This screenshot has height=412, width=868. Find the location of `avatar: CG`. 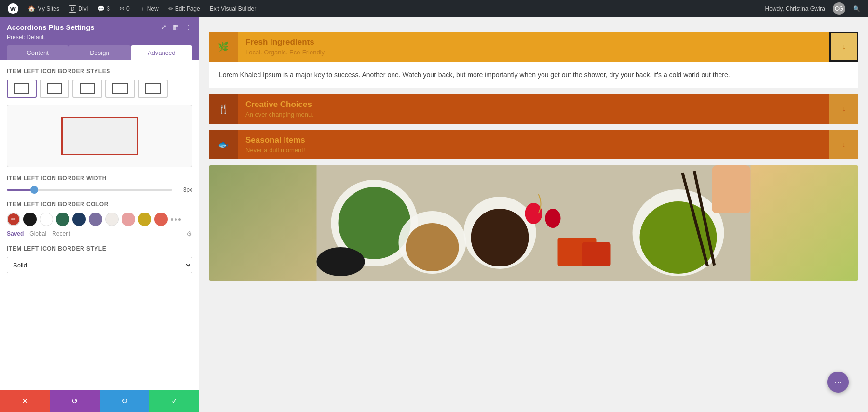

avatar: CG is located at coordinates (839, 9).